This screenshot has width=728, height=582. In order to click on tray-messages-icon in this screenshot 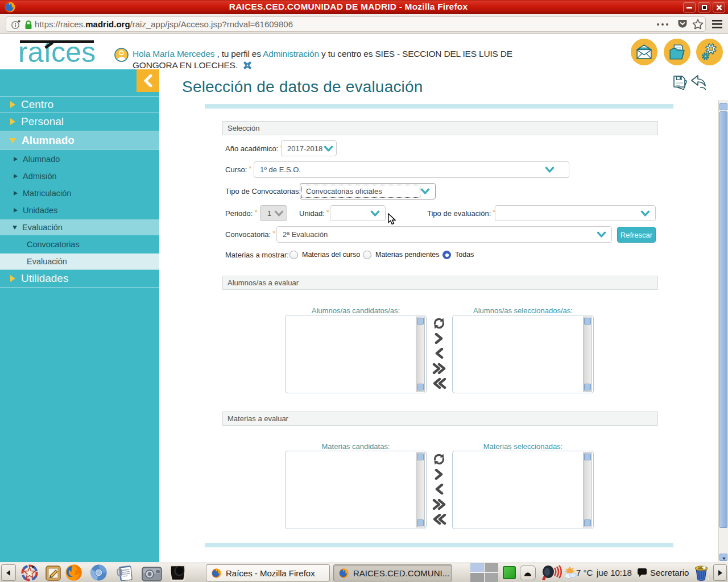, I will do `click(642, 573)`.